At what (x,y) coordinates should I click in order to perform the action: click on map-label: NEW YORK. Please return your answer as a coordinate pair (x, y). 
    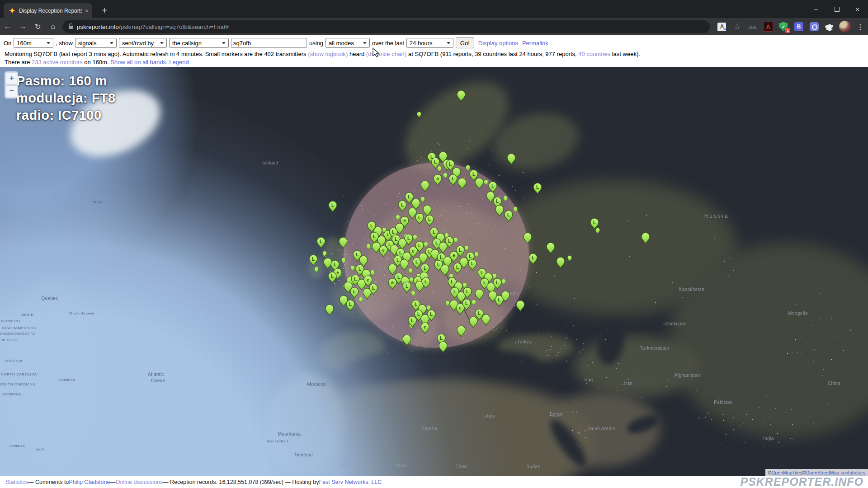
    Looking at the image, I should click on (9, 340).